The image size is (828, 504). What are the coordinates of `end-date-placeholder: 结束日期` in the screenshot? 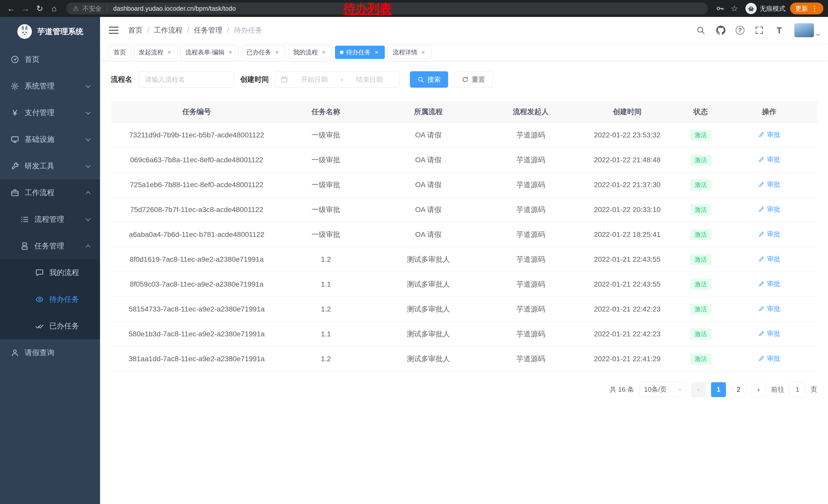 It's located at (369, 80).